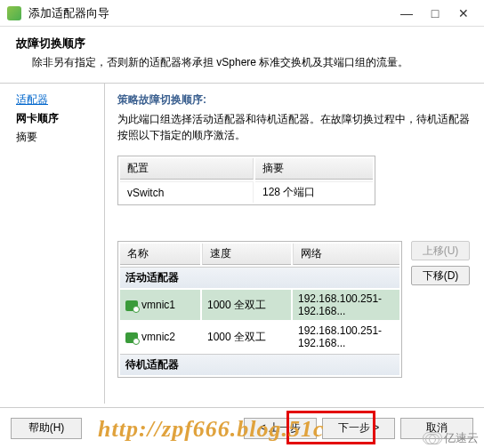  I want to click on sidebar-item-nic-order: 网卡顺序, so click(57, 119).